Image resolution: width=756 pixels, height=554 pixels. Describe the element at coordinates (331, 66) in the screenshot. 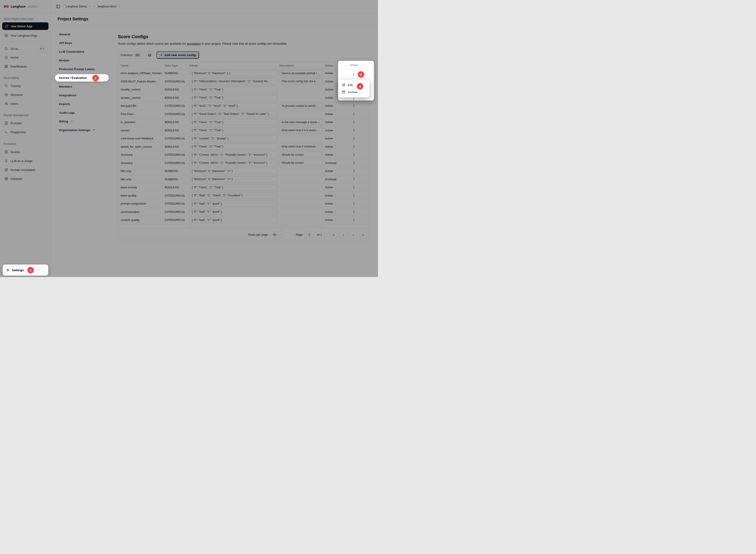

I see `column-header-status: Status` at that location.